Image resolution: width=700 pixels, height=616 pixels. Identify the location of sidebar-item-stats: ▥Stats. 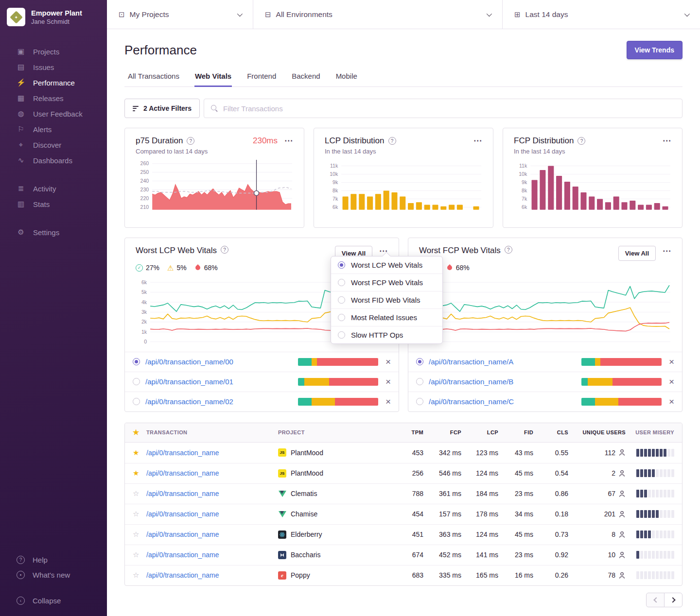
(53, 204).